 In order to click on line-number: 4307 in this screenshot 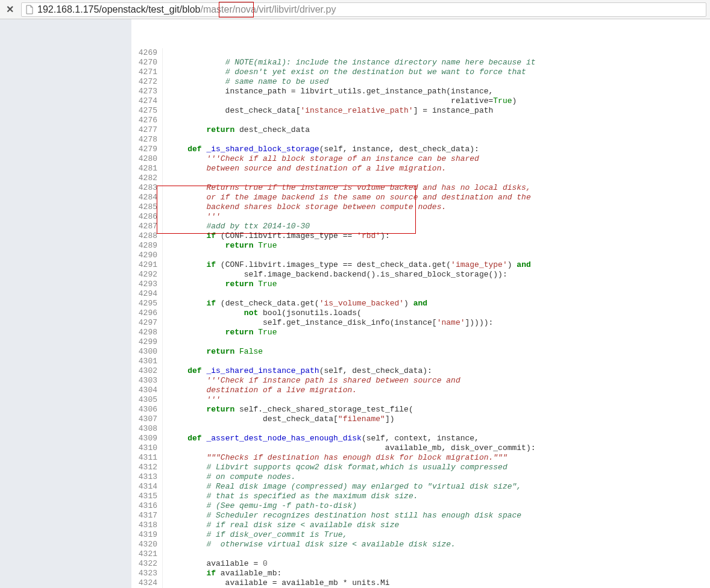, I will do `click(147, 419)`.